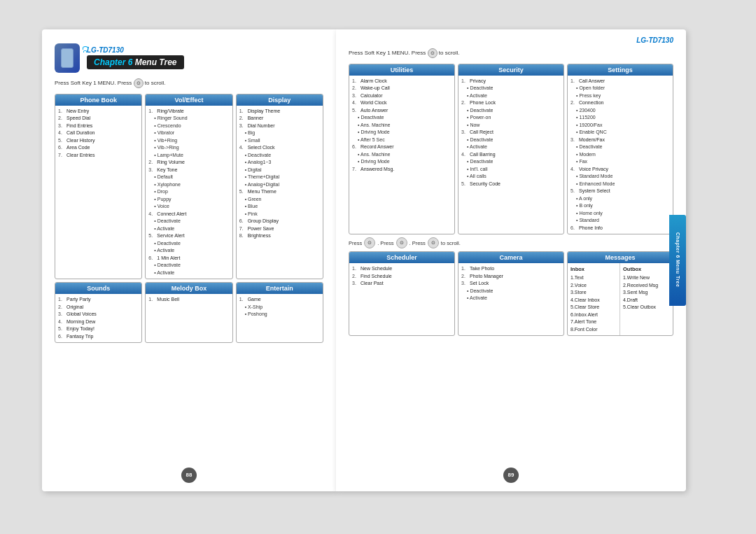 Image resolution: width=756 pixels, height=534 pixels. What do you see at coordinates (280, 312) in the screenshot?
I see `entertain-section: Entertain 1.Game X-Ship Poshong` at bounding box center [280, 312].